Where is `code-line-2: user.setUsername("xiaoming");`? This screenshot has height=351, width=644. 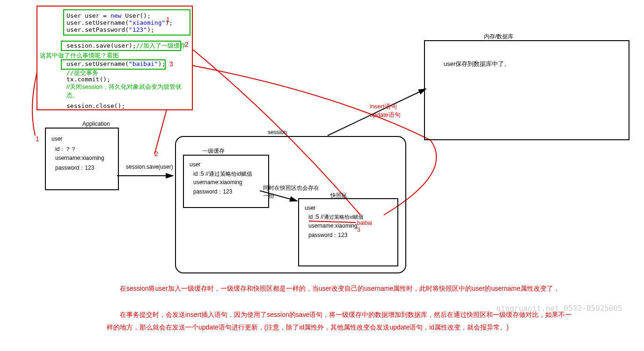
code-line-2: user.setUsername("xiaoming"); is located at coordinates (120, 22).